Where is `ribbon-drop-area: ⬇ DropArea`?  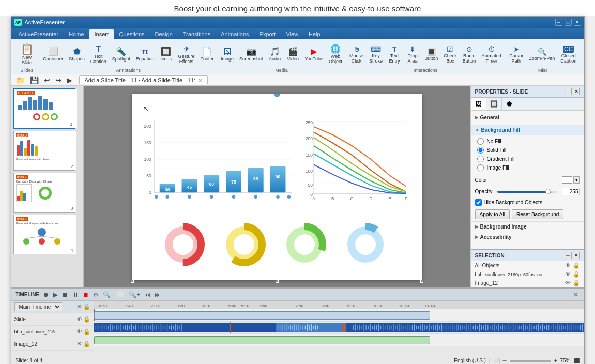 ribbon-drop-area: ⬇ DropArea is located at coordinates (413, 55).